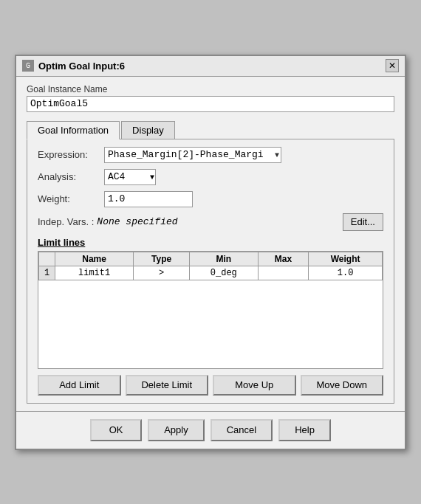  Describe the element at coordinates (210, 66) in the screenshot. I see `title-bar: G Optim Goal Input:6 ✕` at that location.